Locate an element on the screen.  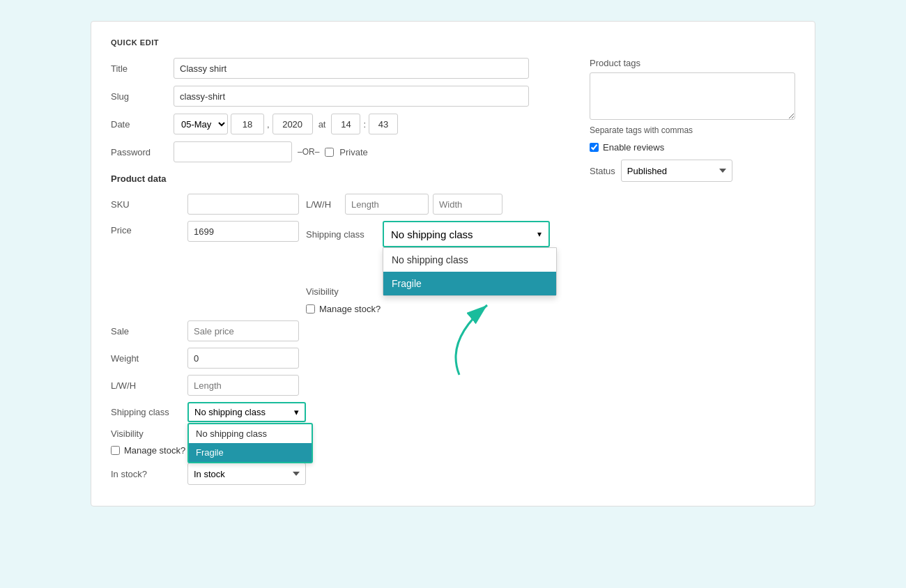
slug-label: Slug is located at coordinates (142, 96).